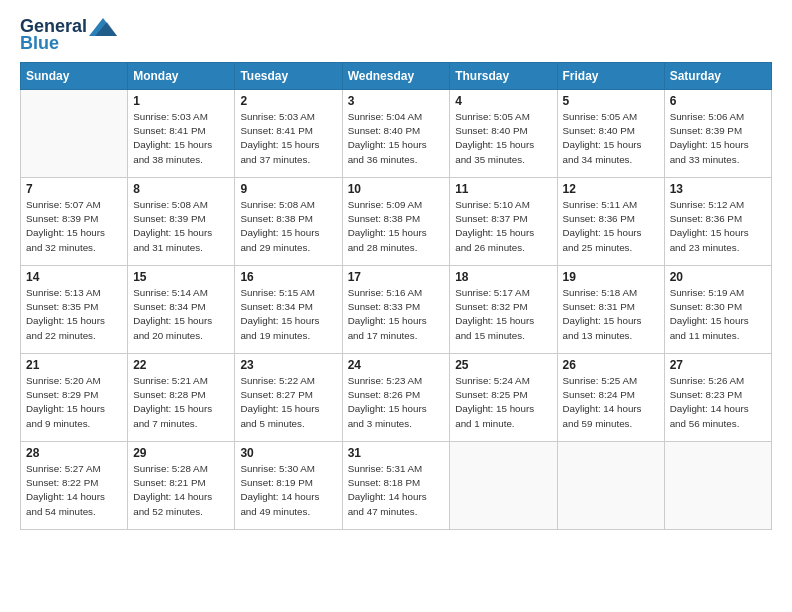  I want to click on calendar-cell: 11Sunrise: 5:10 AM Sunset: 8:37 PM Dayli…, so click(504, 222).